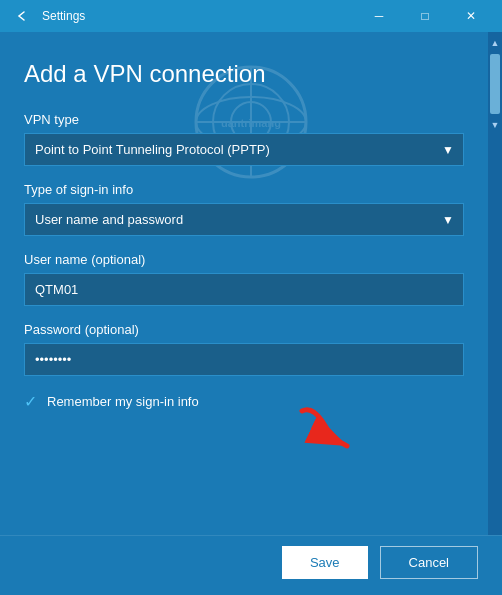 This screenshot has height=595, width=502. Describe the element at coordinates (495, 284) in the screenshot. I see `scrollbar: ▲ ▼` at that location.